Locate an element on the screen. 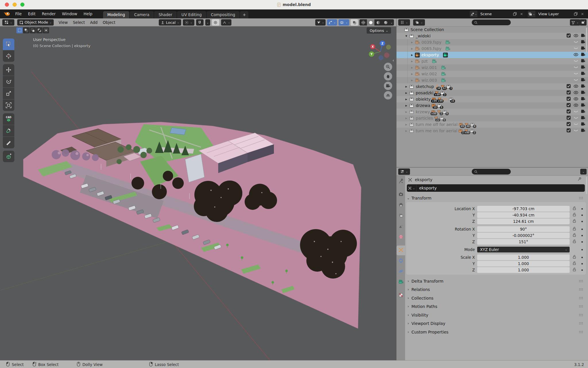 Image resolution: width=588 pixels, height=368 pixels. perspective-toggle-button is located at coordinates (388, 95).